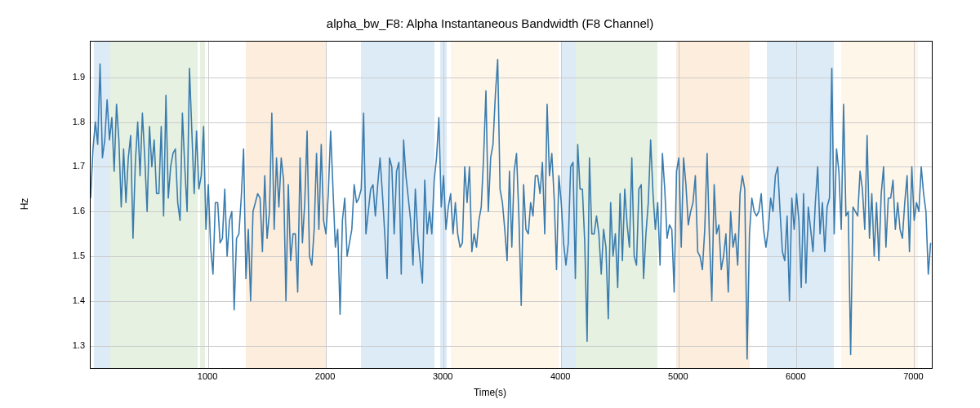 This screenshot has height=408, width=980. I want to click on x-axis-label: Time(s), so click(490, 392).